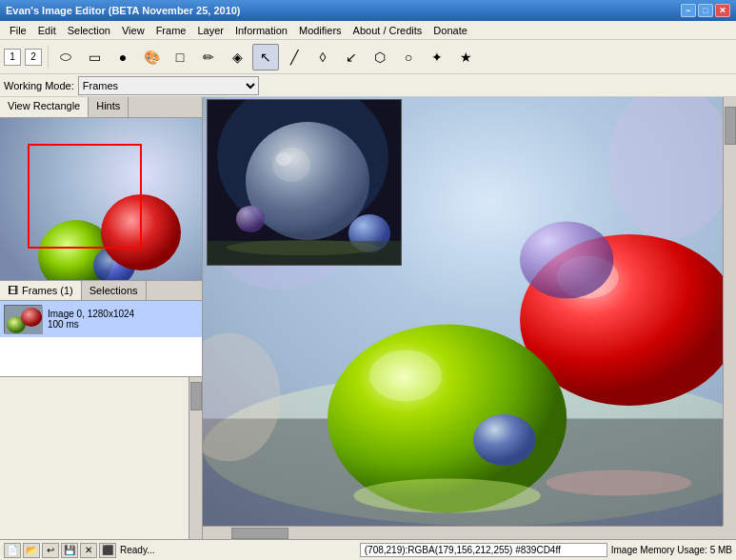 The height and width of the screenshot is (560, 736). What do you see at coordinates (723, 10) in the screenshot?
I see `close-button: ✕` at bounding box center [723, 10].